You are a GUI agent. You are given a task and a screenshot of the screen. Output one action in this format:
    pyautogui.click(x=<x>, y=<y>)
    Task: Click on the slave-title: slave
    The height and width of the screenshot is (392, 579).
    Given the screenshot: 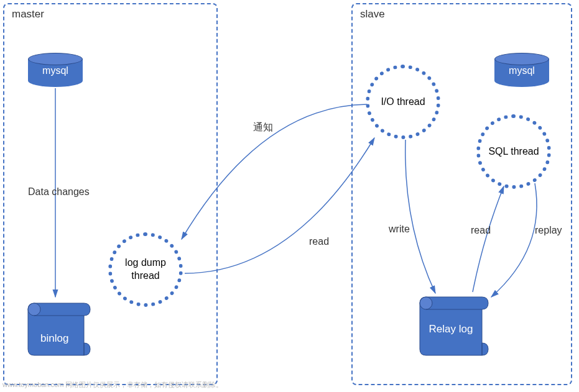 What is the action you would take?
    pyautogui.click(x=373, y=14)
    